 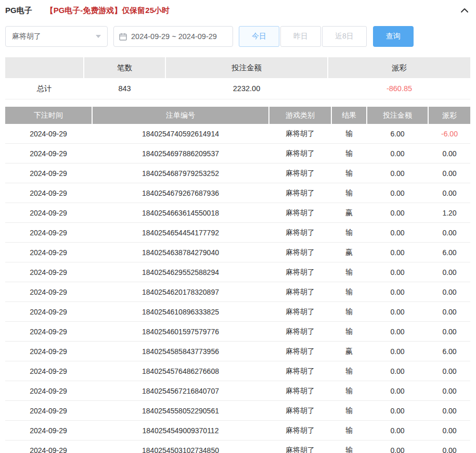 What do you see at coordinates (259, 36) in the screenshot?
I see `today-button: 今日` at bounding box center [259, 36].